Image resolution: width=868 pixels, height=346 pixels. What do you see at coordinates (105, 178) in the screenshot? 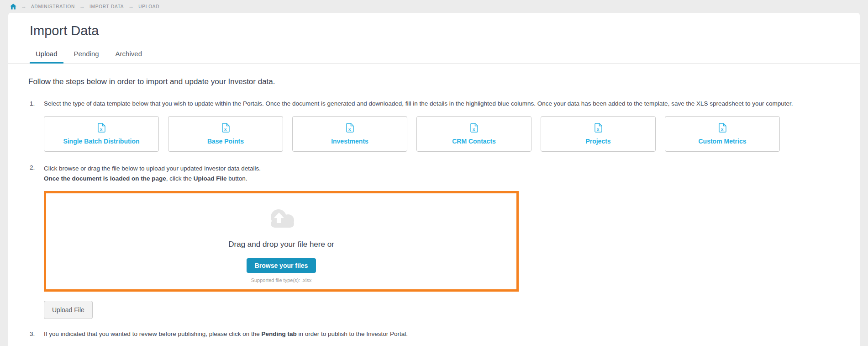
I see `step-2-bold-1: Once the document is loaded on the page` at bounding box center [105, 178].